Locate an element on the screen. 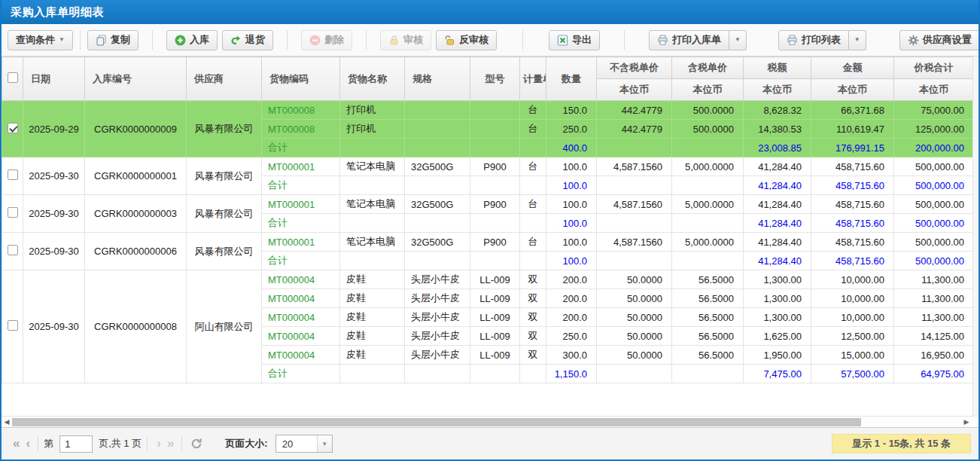 Image resolution: width=980 pixels, height=461 pixels. scroll-right-icon: ▶ is located at coordinates (966, 422).